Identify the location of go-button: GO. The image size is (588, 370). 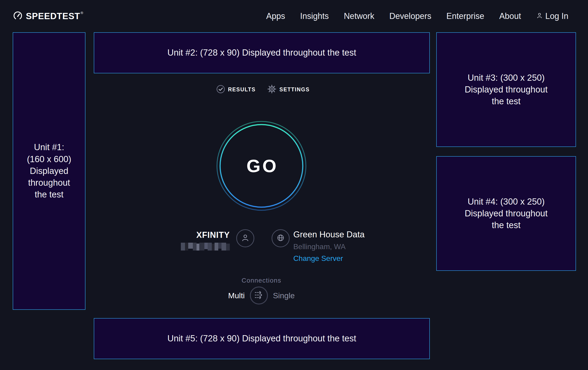
(261, 166).